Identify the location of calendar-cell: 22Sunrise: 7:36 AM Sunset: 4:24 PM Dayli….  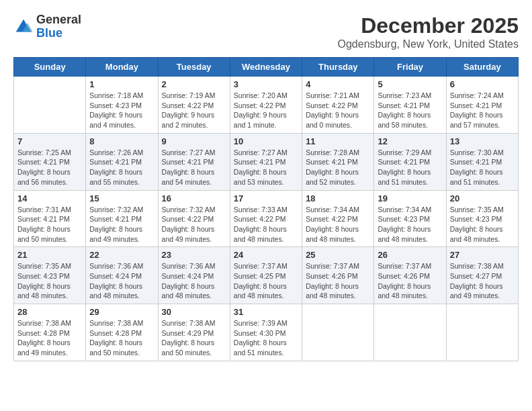
(122, 275).